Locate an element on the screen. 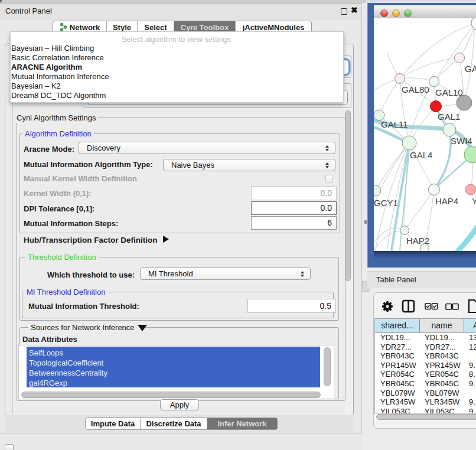 The height and width of the screenshot is (450, 476). svg-text: GAL7 is located at coordinates (470, 69).